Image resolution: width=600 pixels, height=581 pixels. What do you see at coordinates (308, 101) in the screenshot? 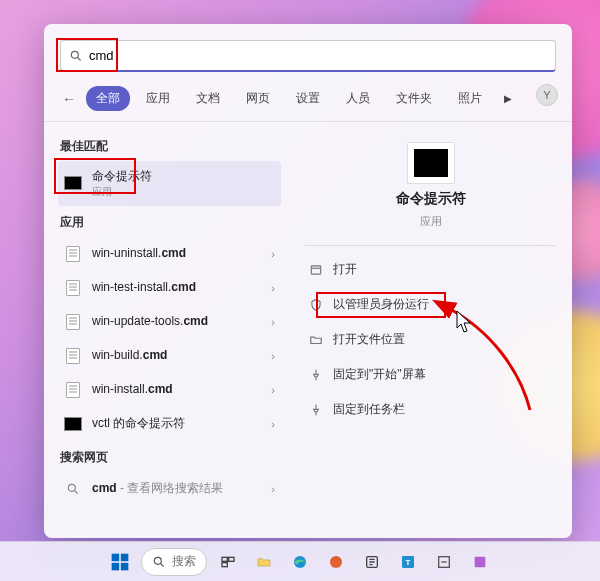
I see `filter-tabs-row: ← 全部 应用 文档 网页 设置 人员 文件夹 照片 ▶ Y` at bounding box center [308, 101].